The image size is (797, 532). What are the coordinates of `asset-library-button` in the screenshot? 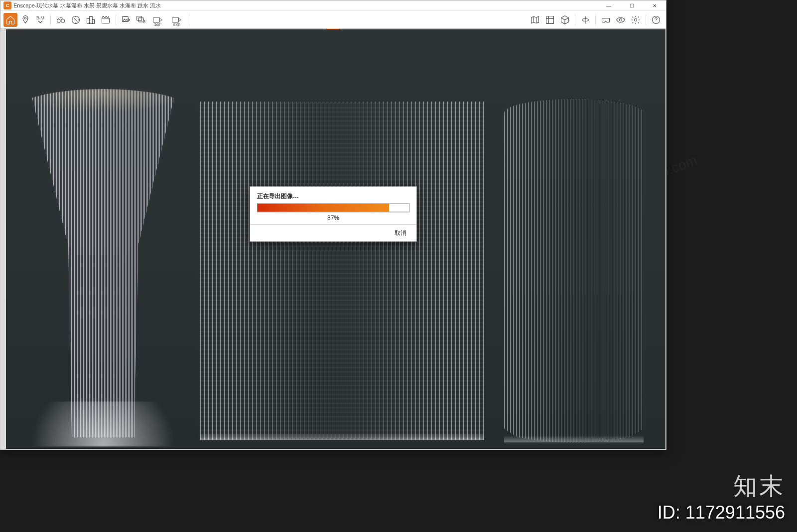 It's located at (550, 20).